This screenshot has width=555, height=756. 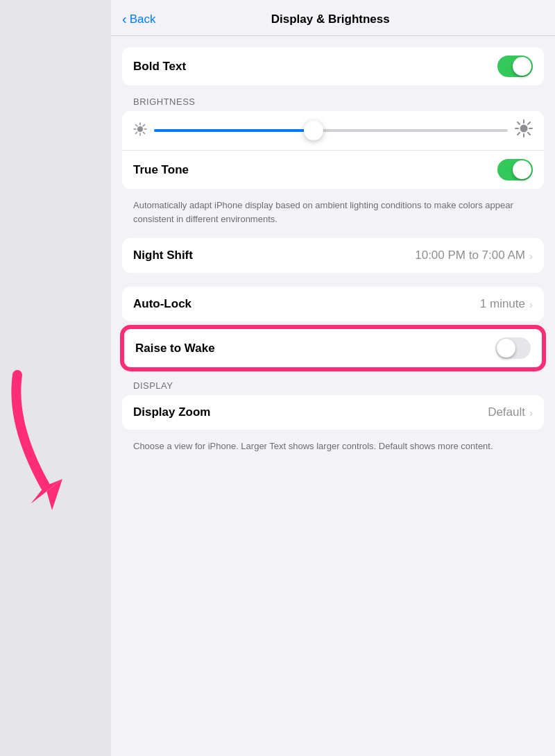 What do you see at coordinates (531, 412) in the screenshot?
I see `display-zoom-chevron-icon: ›` at bounding box center [531, 412].